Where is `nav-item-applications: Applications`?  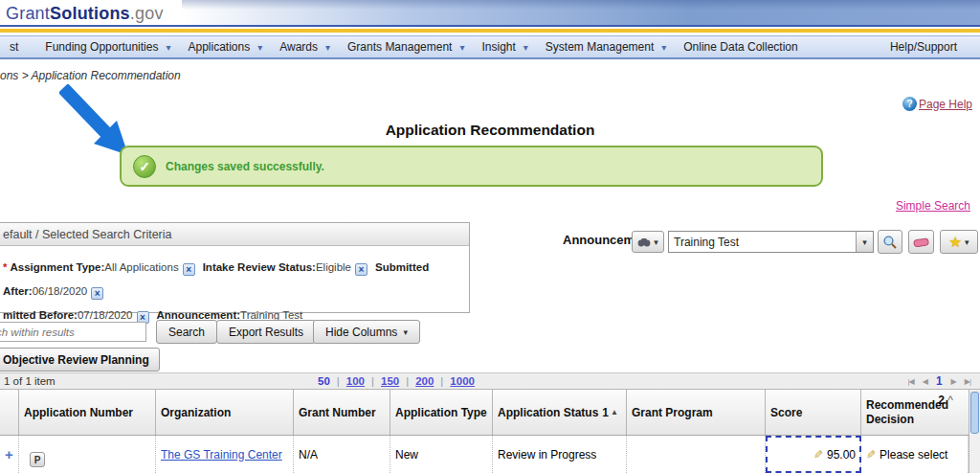 nav-item-applications: Applications is located at coordinates (218, 47).